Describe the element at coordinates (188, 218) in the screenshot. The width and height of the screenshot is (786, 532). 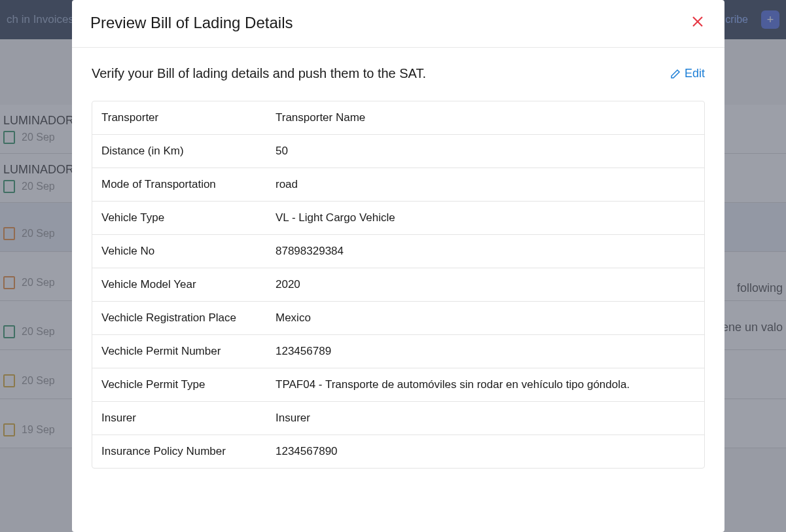
I see `row-label: Vehicle Type` at that location.